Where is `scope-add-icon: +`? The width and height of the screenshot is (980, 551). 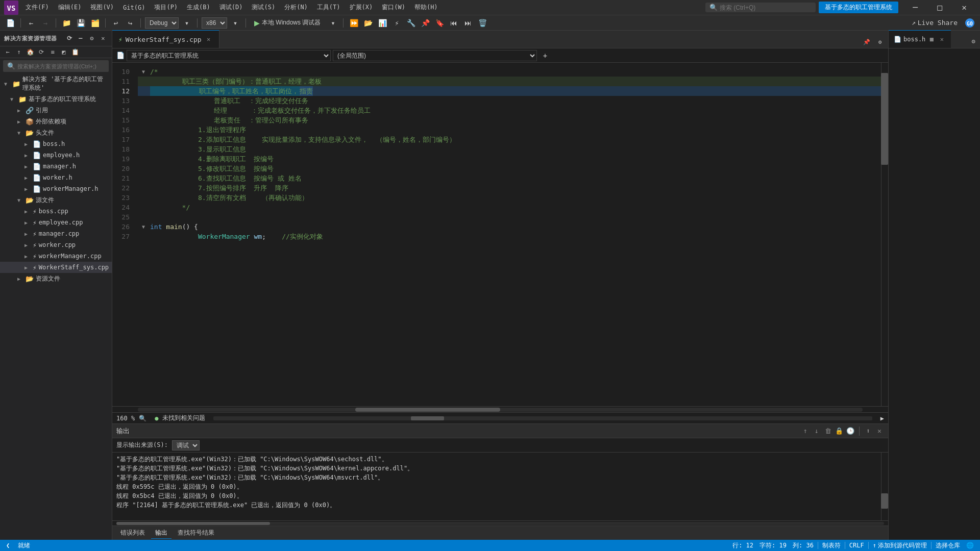
scope-add-icon: + is located at coordinates (545, 56).